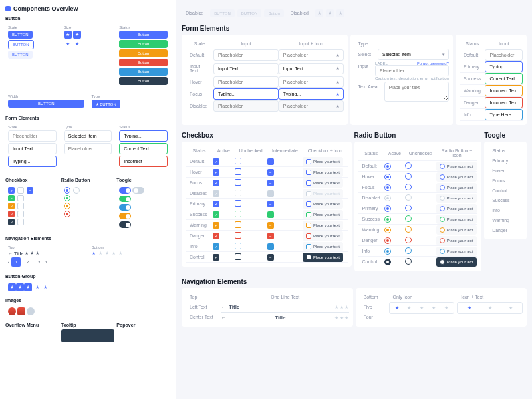 Image resolution: width=532 pixels, height=399 pixels. What do you see at coordinates (246, 106) in the screenshot?
I see `input-disabled` at bounding box center [246, 106].